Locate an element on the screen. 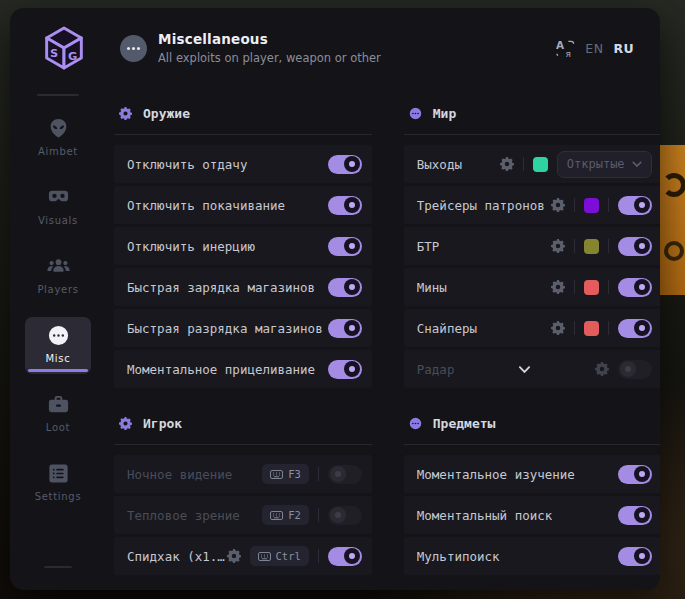 Image resolution: width=685 pixels, height=599 pixels. svg-text: G is located at coordinates (72, 56).